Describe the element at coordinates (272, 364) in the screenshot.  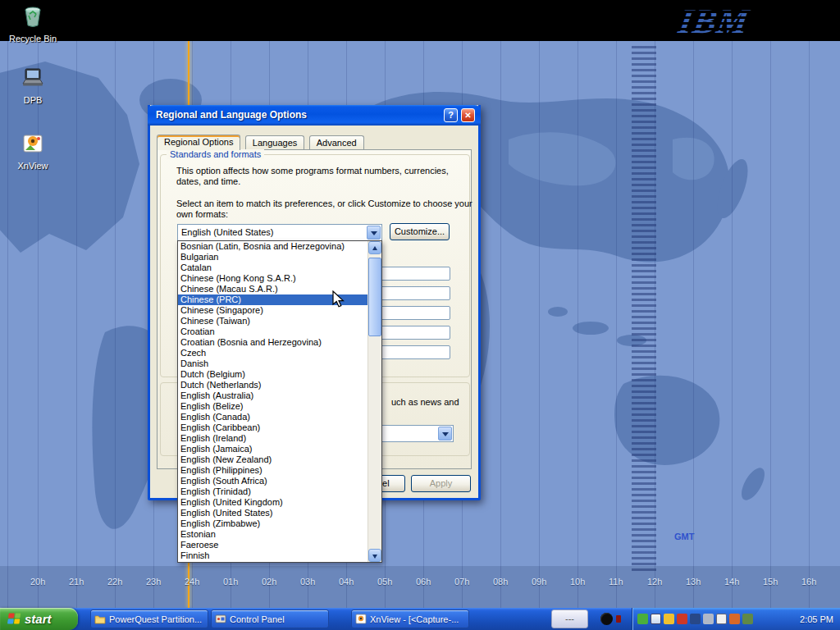
I see `language-list-item: Danish` at that location.